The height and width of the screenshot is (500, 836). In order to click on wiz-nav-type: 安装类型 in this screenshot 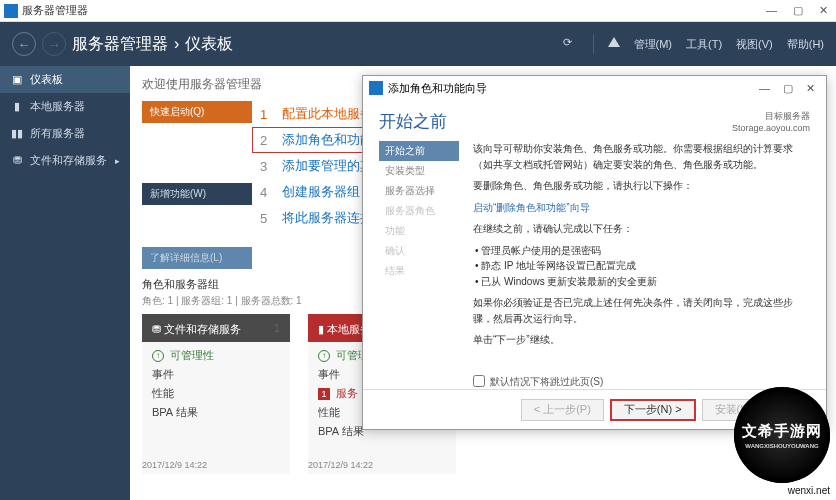, I will do `click(419, 171)`.